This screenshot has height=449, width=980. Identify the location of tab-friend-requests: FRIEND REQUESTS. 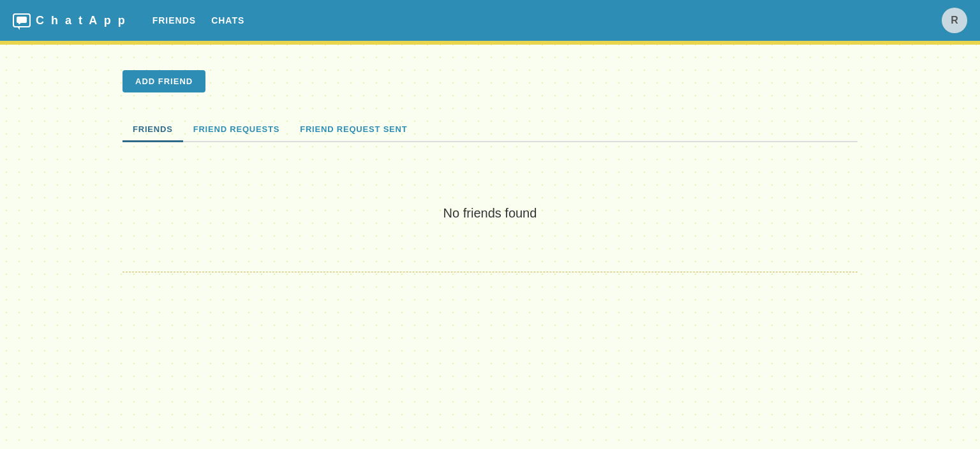
(237, 130).